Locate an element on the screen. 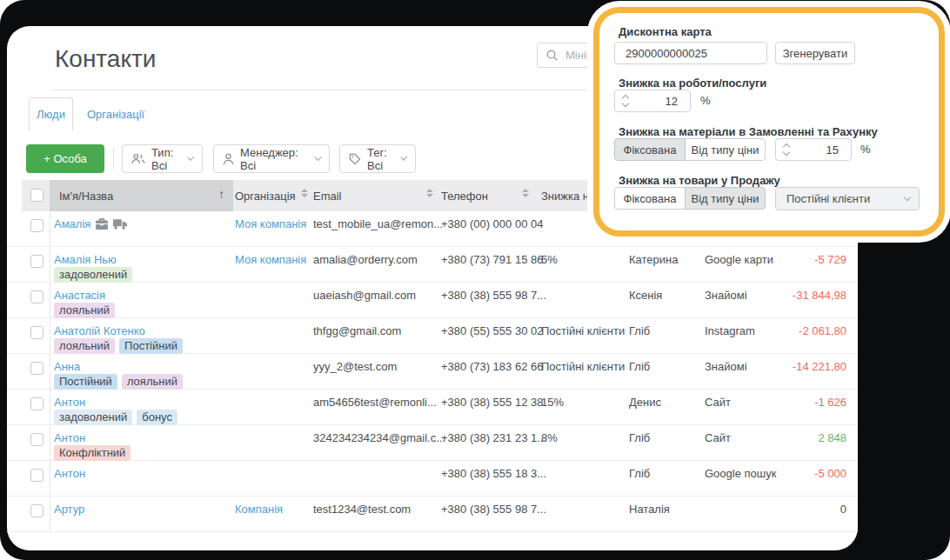 The height and width of the screenshot is (560, 950). contact-name-link: Анатолій Котенко is located at coordinates (99, 330).